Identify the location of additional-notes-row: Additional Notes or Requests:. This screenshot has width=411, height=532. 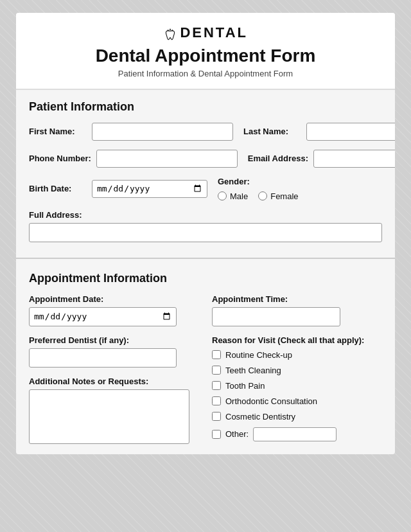
(114, 411).